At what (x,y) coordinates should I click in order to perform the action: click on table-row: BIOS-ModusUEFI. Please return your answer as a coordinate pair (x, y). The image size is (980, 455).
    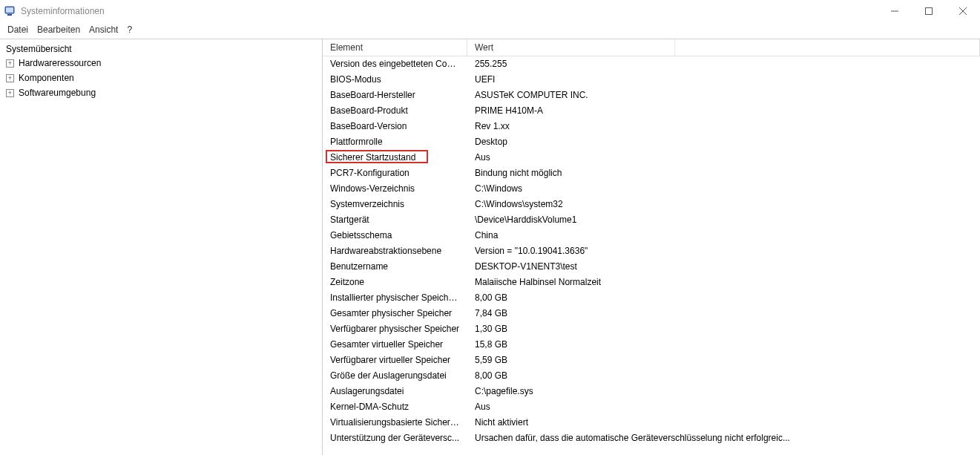
    Looking at the image, I should click on (651, 80).